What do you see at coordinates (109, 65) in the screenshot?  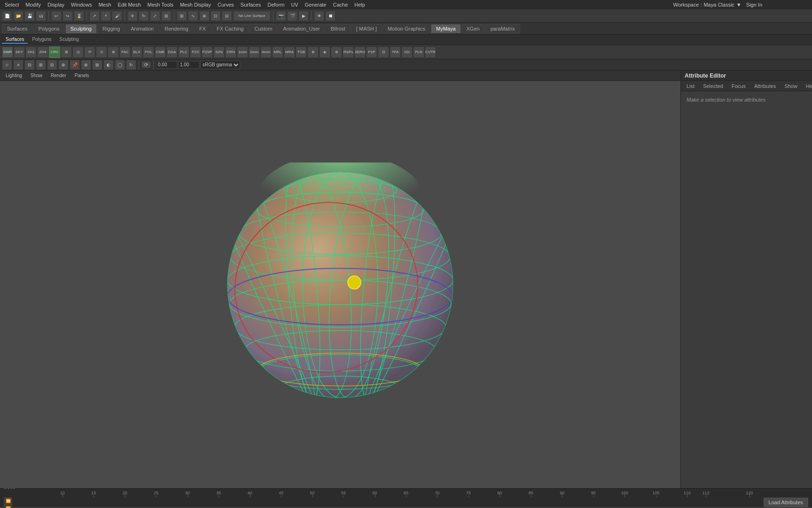 I see `shading-btn: ◐` at bounding box center [109, 65].